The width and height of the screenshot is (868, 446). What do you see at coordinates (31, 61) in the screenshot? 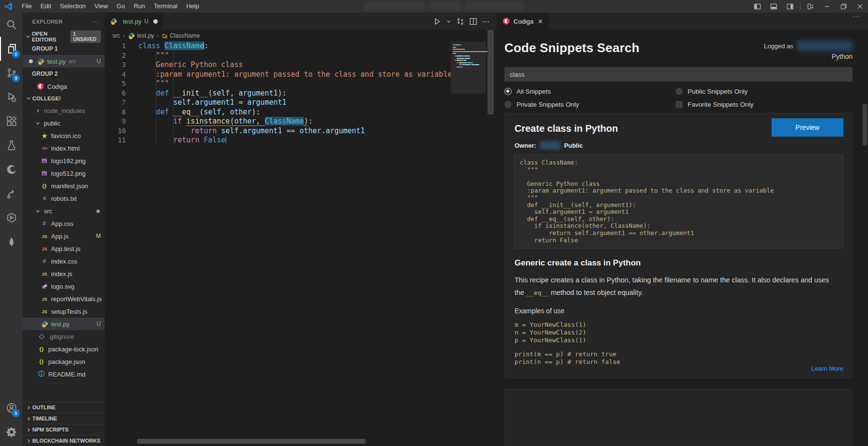
I see `dirty-dot-icon` at bounding box center [31, 61].